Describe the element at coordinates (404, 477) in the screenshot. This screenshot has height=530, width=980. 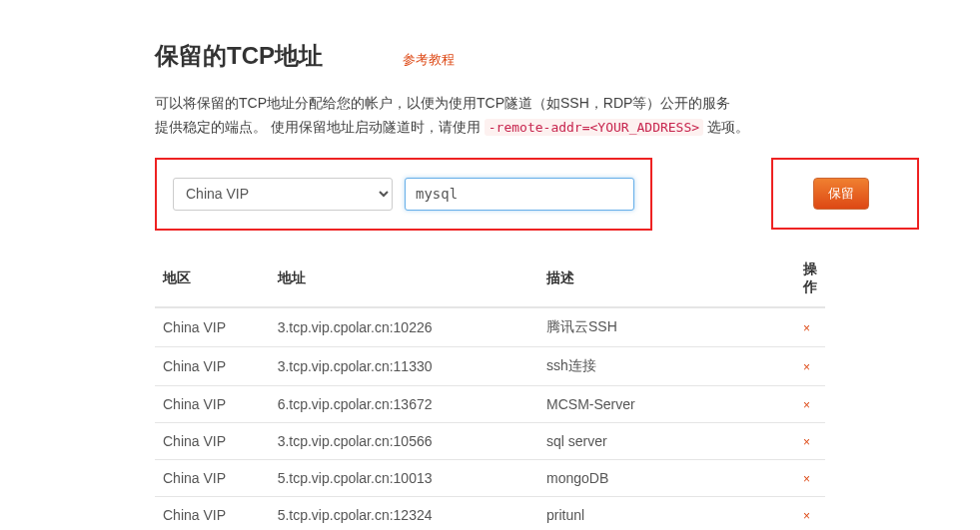
I see `cell-address: 5.tcp.vip.cpolar.cn:10013` at that location.